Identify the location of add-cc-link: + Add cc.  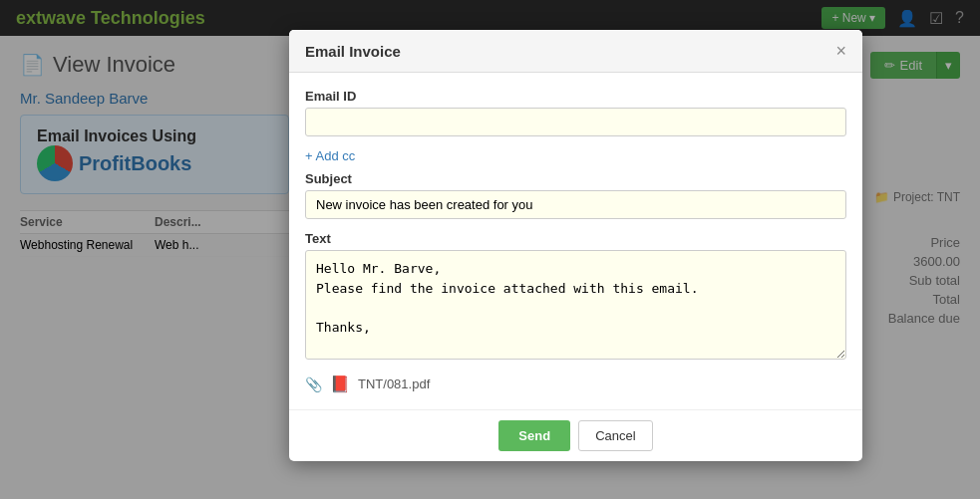
(330, 155).